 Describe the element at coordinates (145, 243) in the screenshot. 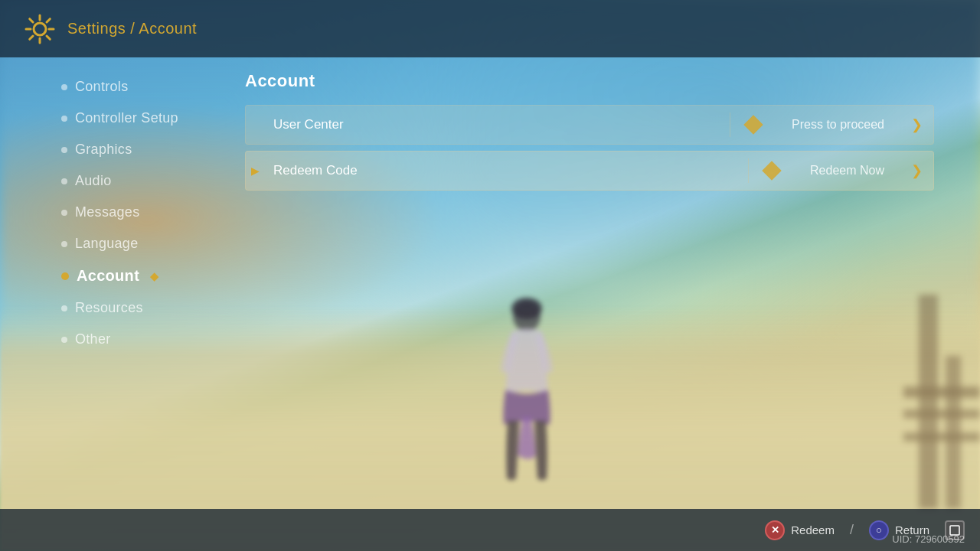

I see `sidebar-item-language: Language` at that location.